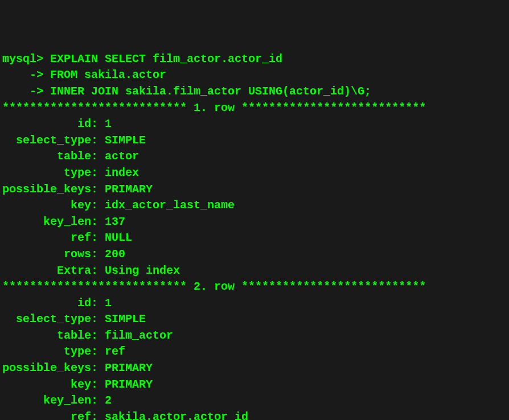 The height and width of the screenshot is (420, 509). Describe the element at coordinates (255, 385) in the screenshot. I see `field-key: key: PRIMARY` at that location.